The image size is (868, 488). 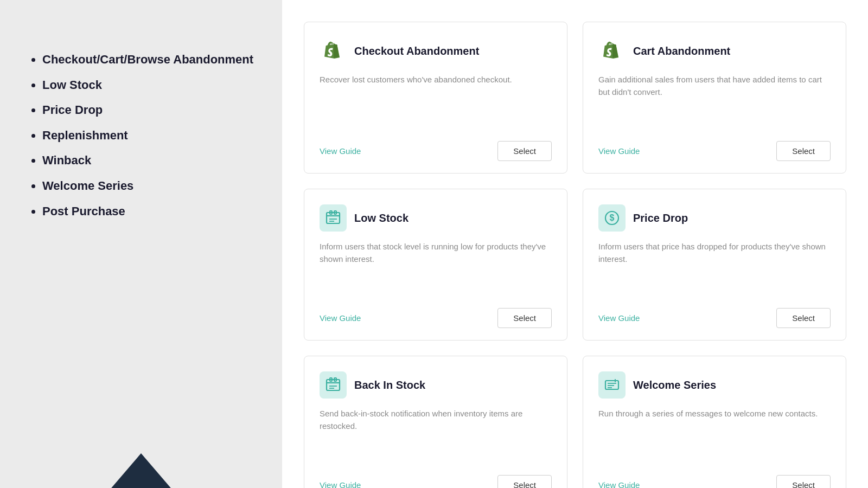 I want to click on workflow-card-back-in-stock: Back In Stock Send back-in-stock notific…, so click(x=436, y=422).